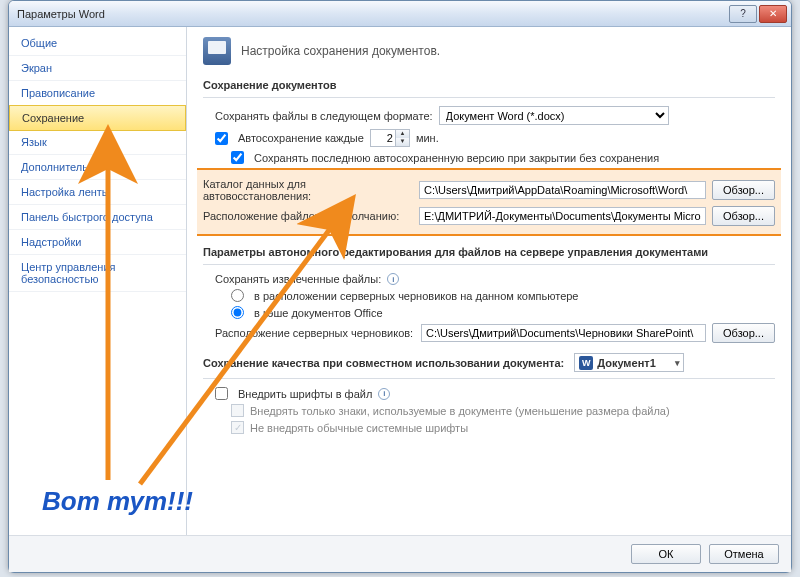 This screenshot has width=800, height=577. I want to click on autorecover-browse-button: Обзор..., so click(744, 190).